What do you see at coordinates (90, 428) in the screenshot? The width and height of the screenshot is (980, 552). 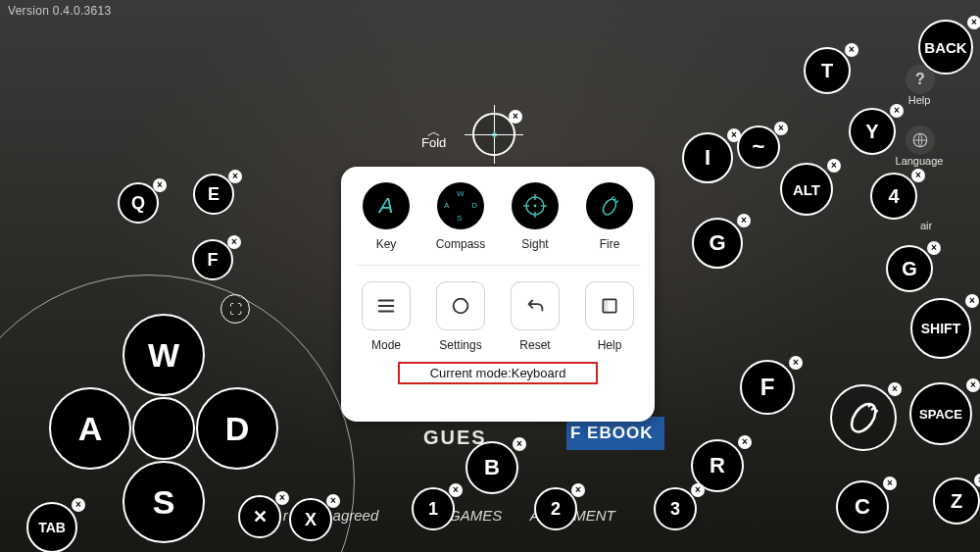 I see `dpad-left: A` at bounding box center [90, 428].